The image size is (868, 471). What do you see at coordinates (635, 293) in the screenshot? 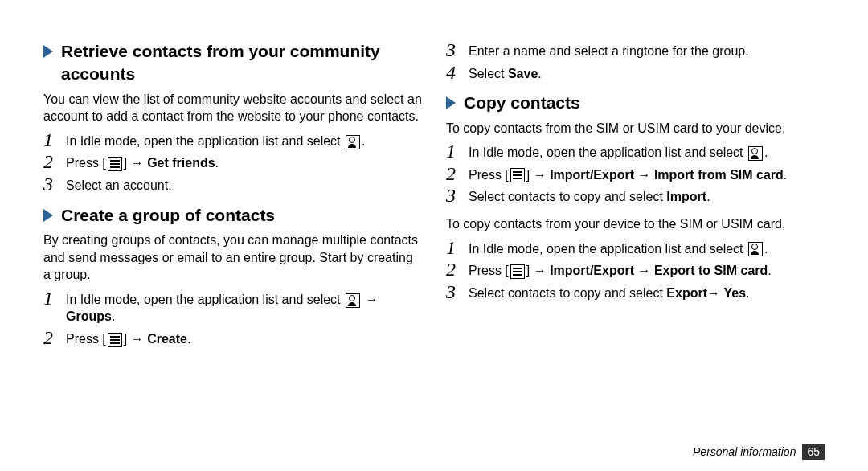
I see `step-item: 3 Select contacts to copy and select Exp…` at bounding box center [635, 293].